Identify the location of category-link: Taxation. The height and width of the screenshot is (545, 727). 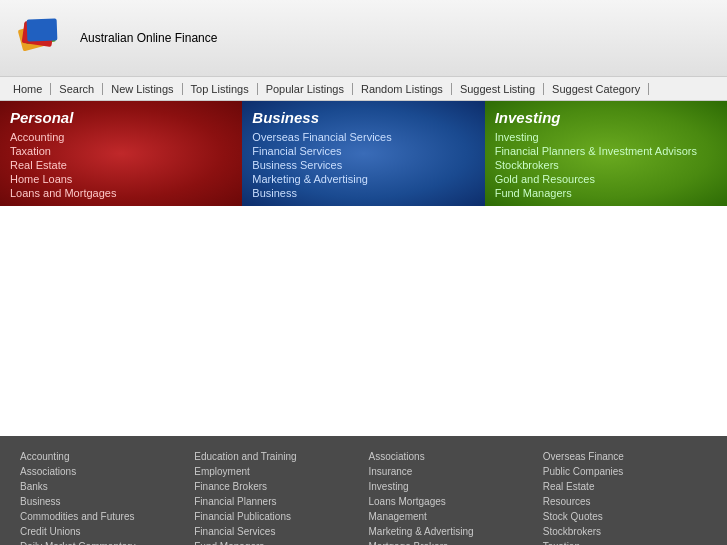
(121, 151).